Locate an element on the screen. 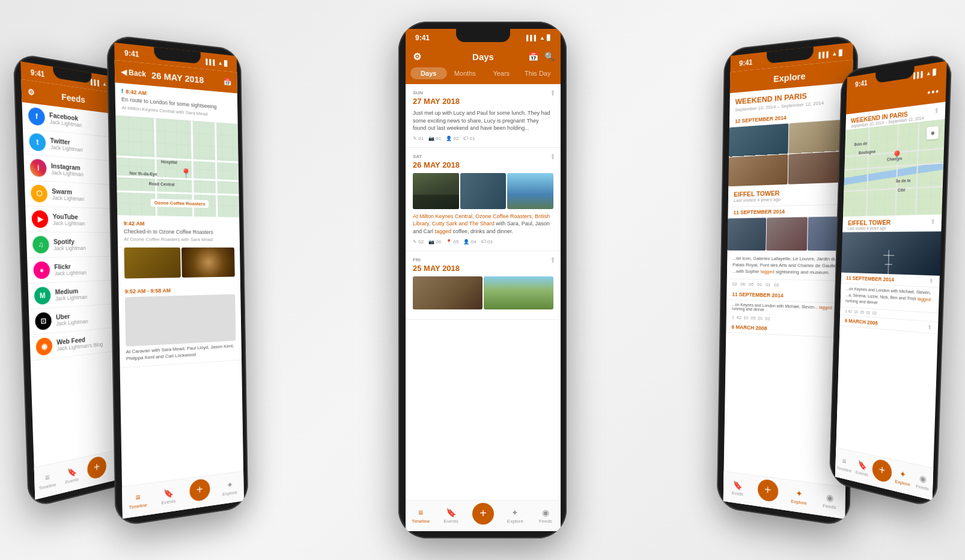 The height and width of the screenshot is (560, 965). days-bottom-nav: ≡ Timeline 🔖 Events + ✦ Explore ◉ Feeds is located at coordinates (483, 516).